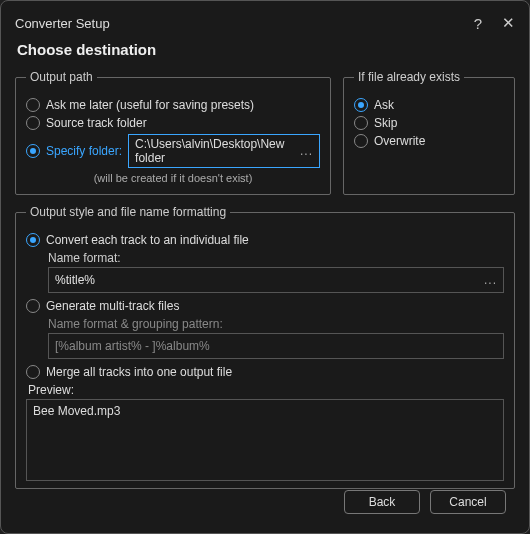 The width and height of the screenshot is (530, 534). Describe the element at coordinates (75, 280) in the screenshot. I see `name-format-value: %title%` at that location.